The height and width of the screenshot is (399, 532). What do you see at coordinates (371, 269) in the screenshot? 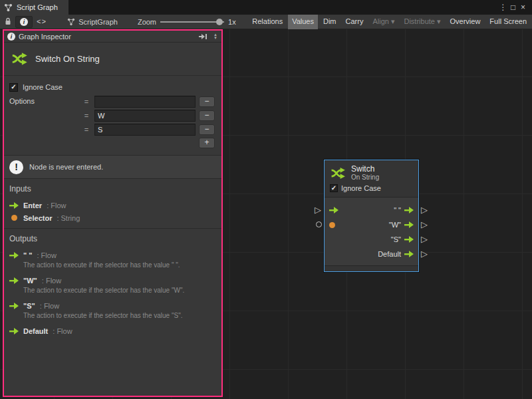
I see `node-footer` at bounding box center [371, 269].